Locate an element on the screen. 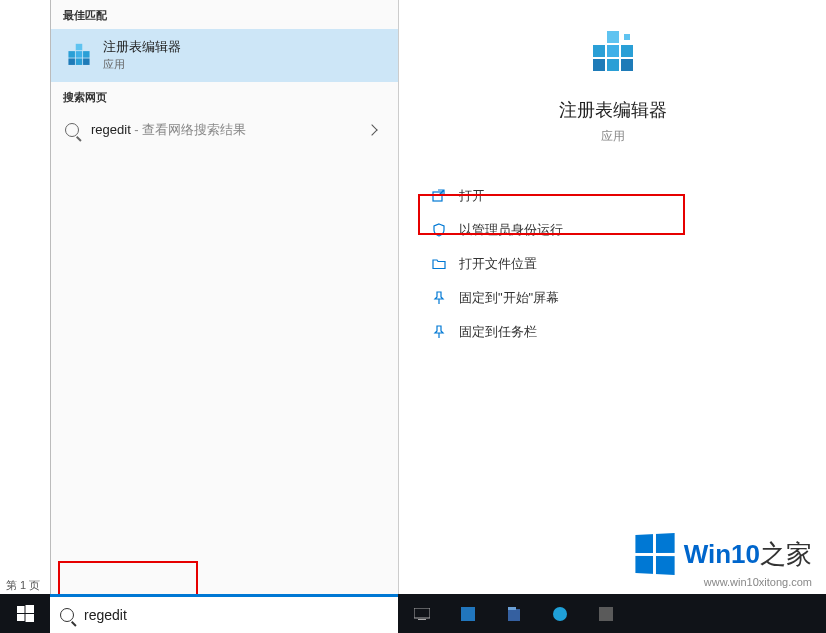 The height and width of the screenshot is (633, 826). chevron-right-icon is located at coordinates (372, 130).